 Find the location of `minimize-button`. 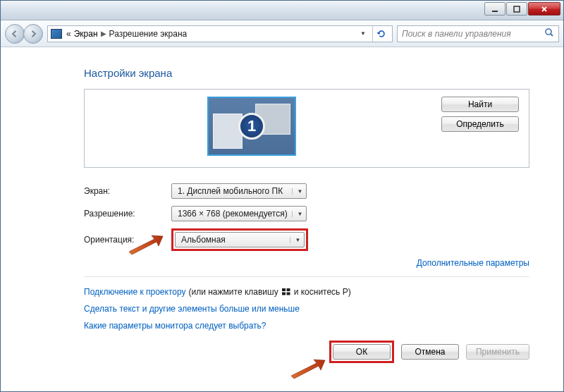

minimize-button is located at coordinates (495, 8).